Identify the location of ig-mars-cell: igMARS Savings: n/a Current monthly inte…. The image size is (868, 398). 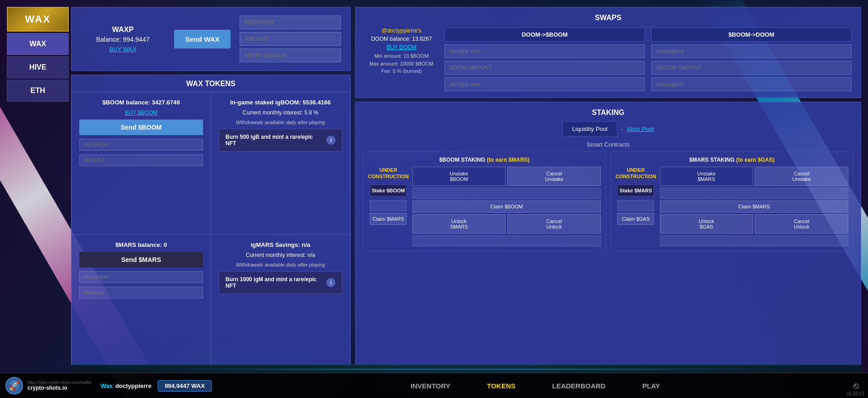
(280, 300).